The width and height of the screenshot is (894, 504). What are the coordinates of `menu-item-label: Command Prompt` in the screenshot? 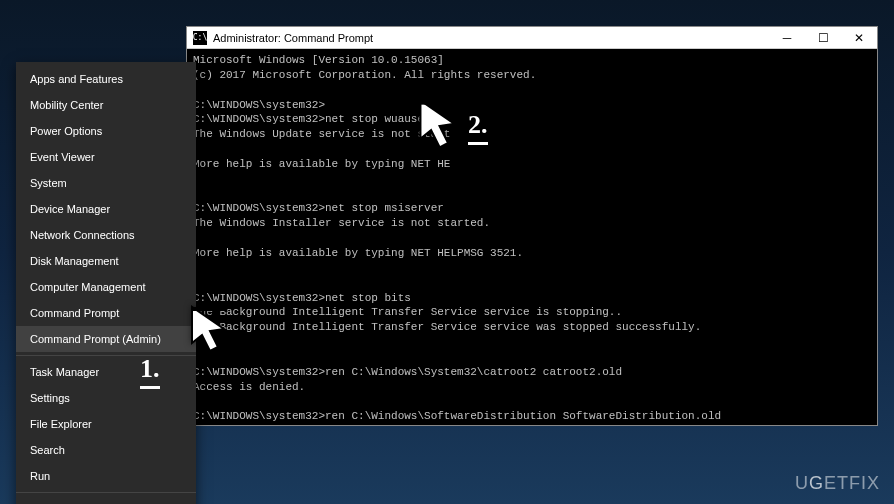 It's located at (74, 313).